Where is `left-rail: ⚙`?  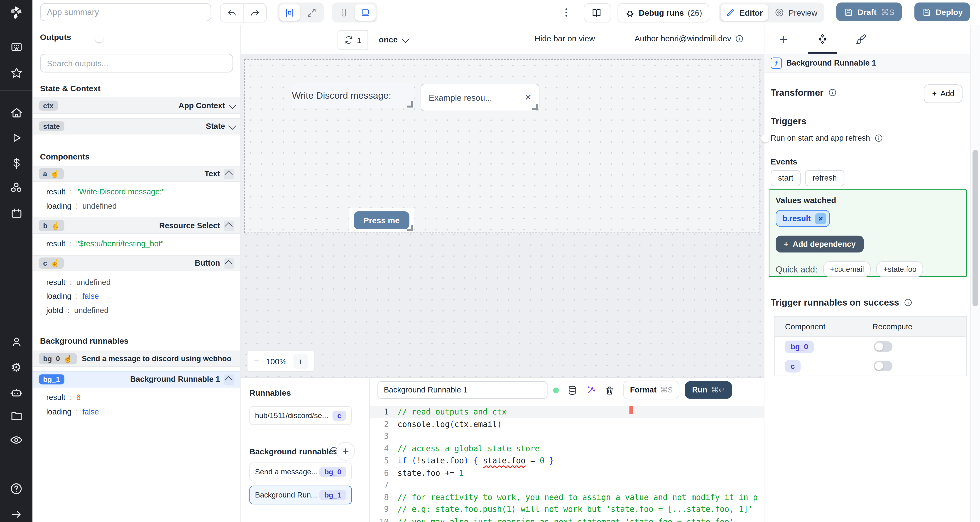 left-rail: ⚙ is located at coordinates (16, 261).